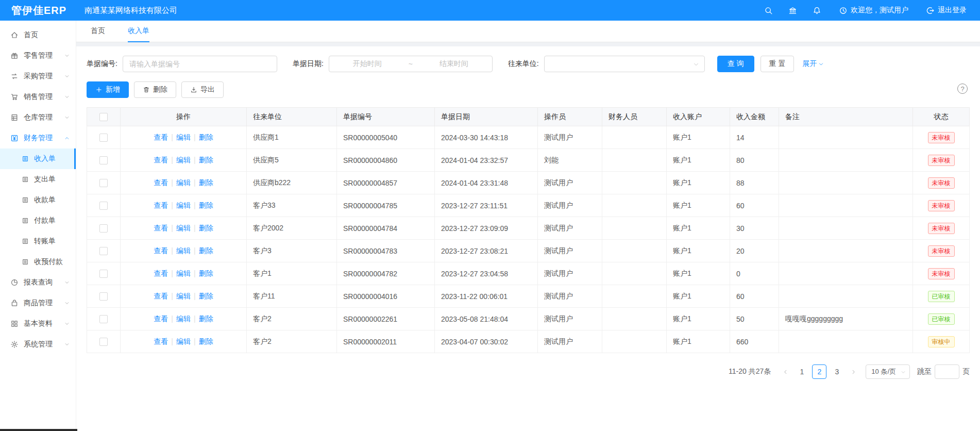 The image size is (980, 431). I want to click on reset-button: 重 置, so click(778, 64).